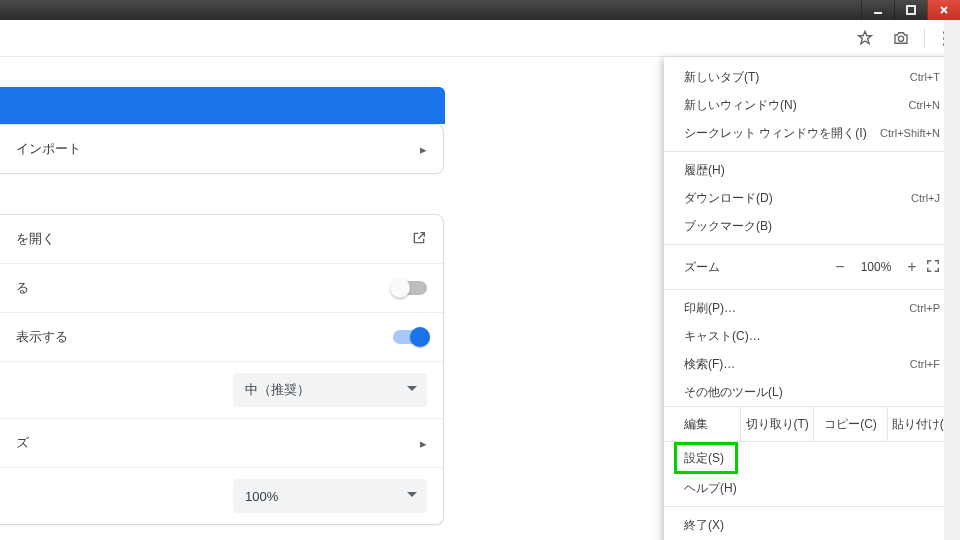 The image size is (960, 540). I want to click on menu-zoom-label: ズーム, so click(755, 268).